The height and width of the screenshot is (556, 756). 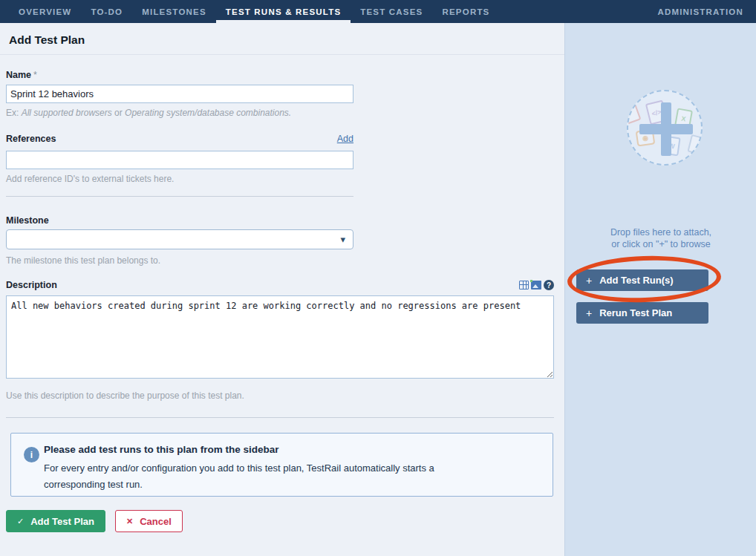 I want to click on add-test-runs-button-label: Add Test Run(s), so click(x=636, y=281).